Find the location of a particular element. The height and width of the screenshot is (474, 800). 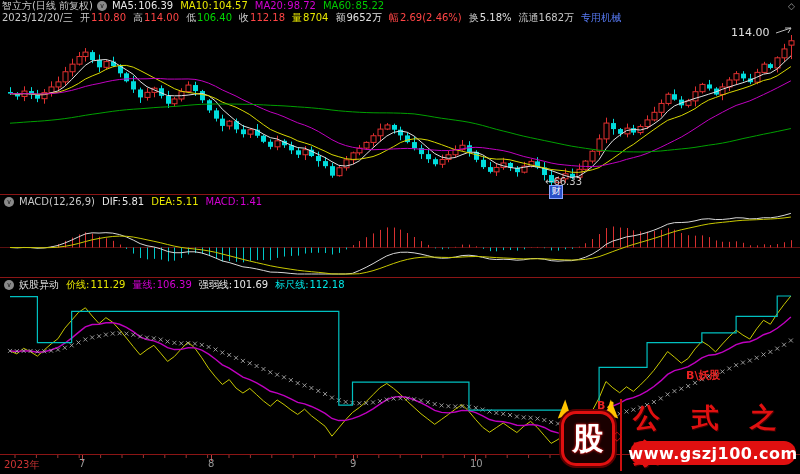

field-label: 开 is located at coordinates (85, 18).